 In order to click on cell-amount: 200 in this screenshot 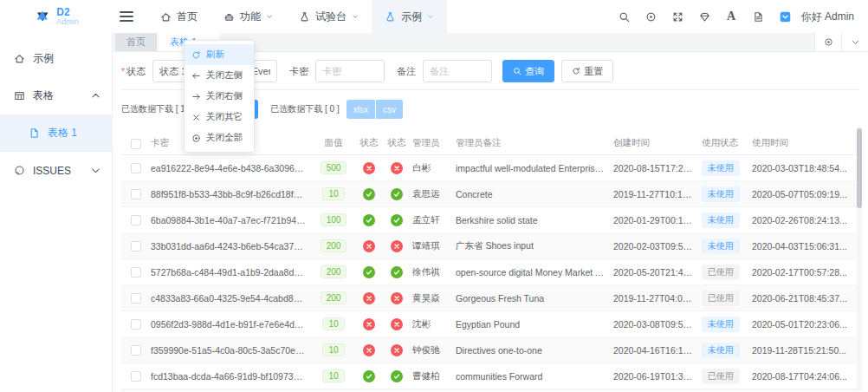, I will do `click(335, 272)`.